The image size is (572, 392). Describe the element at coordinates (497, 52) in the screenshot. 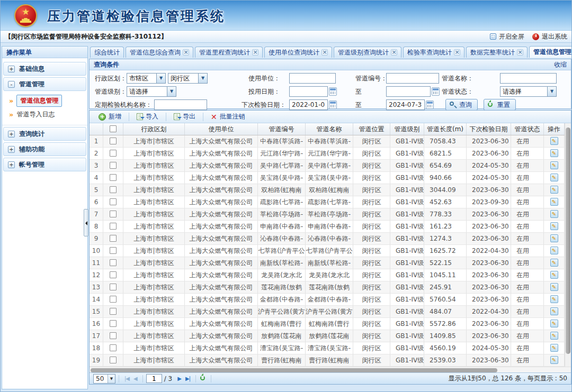

I see `tab: 数据完整率统计×` at that location.